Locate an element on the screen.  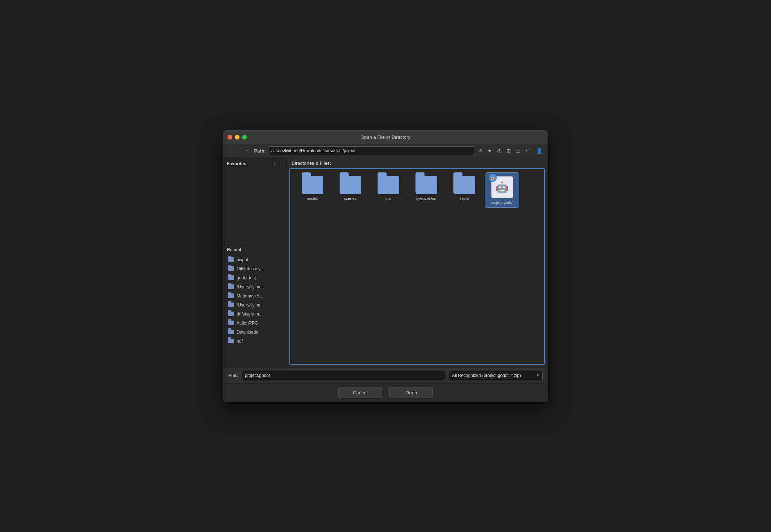
file-item: scenes is located at coordinates (350, 190).